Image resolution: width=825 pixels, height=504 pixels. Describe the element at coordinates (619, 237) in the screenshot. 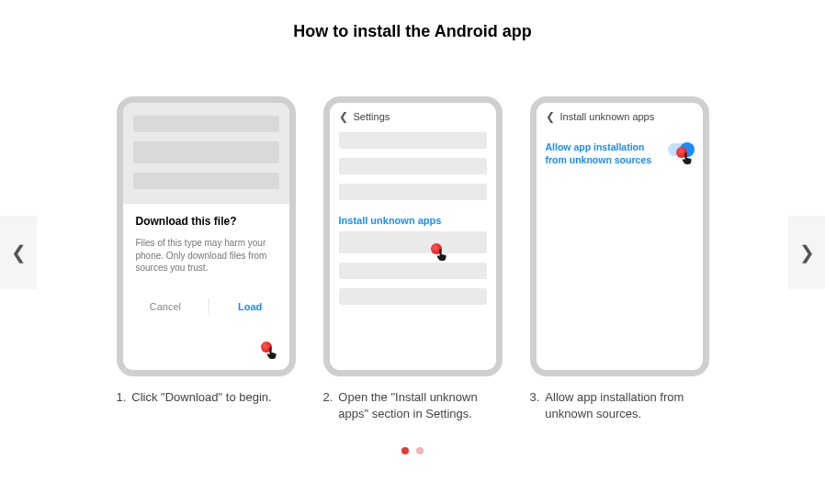

I see `phone-mockup: ❮ Install unknown apps Allow app install…` at that location.